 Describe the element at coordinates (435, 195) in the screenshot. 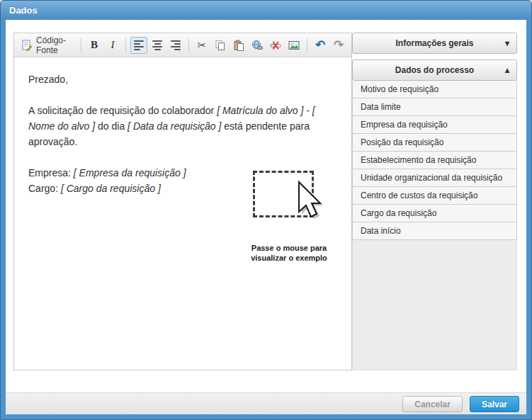

I see `field-list-item: Centro de custos da requisição` at that location.